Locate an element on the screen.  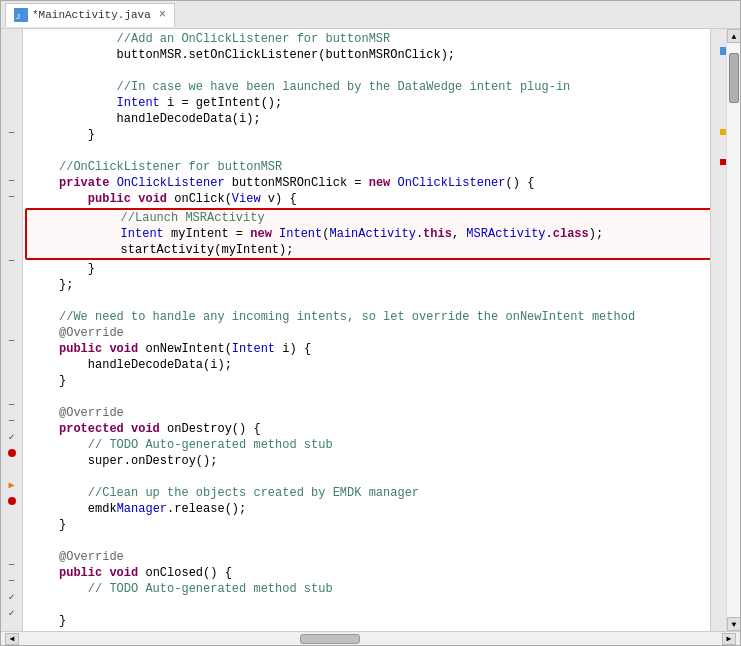
code-line: protected void onDestroy() { is located at coordinates (366, 429).